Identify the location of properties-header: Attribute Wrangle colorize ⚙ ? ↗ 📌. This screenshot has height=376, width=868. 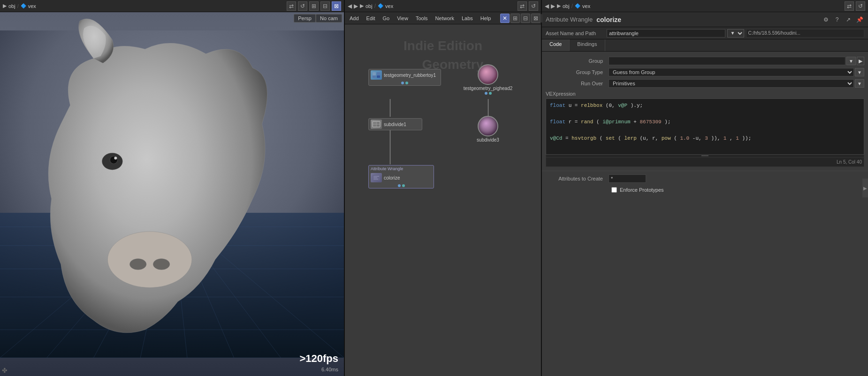
(705, 20).